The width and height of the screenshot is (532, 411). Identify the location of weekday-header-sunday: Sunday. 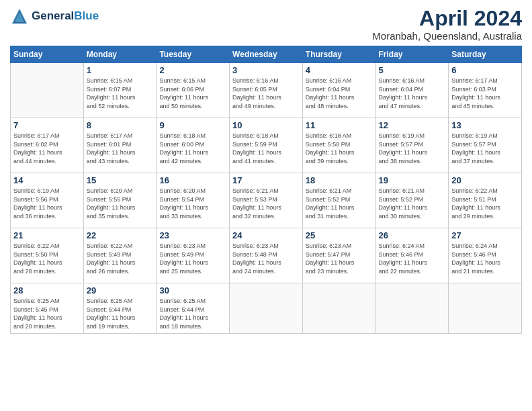
(47, 55).